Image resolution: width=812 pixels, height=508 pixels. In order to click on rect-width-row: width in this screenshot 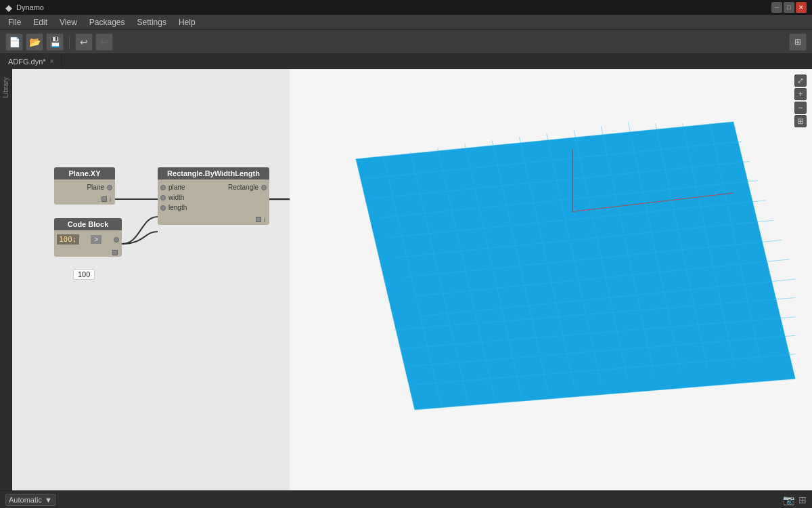, I will do `click(214, 198)`.